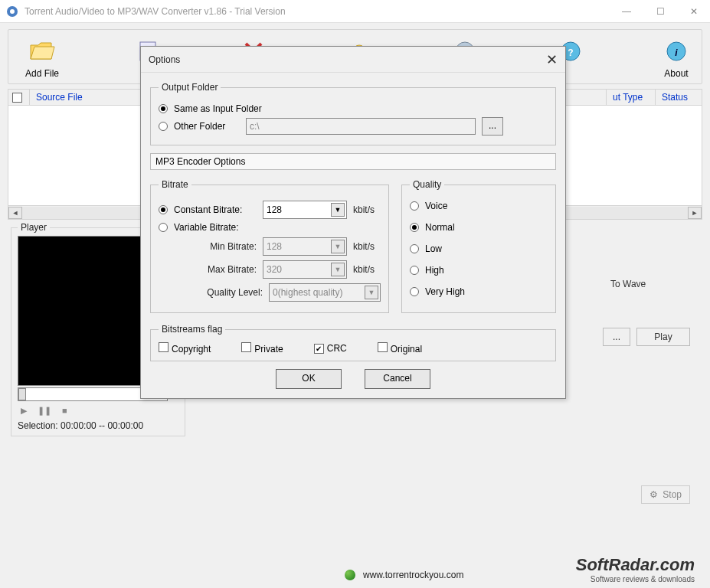  Describe the element at coordinates (348, 60) in the screenshot. I see `dialog-title: Options` at that location.